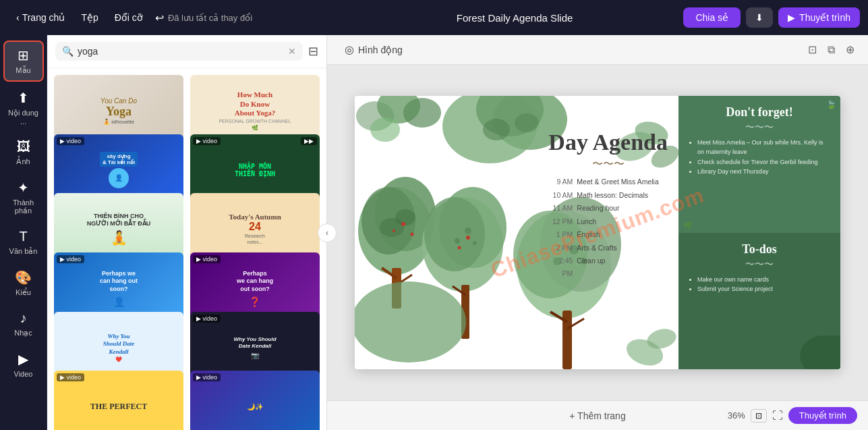  I want to click on clear-search-button: ✕, so click(292, 51).